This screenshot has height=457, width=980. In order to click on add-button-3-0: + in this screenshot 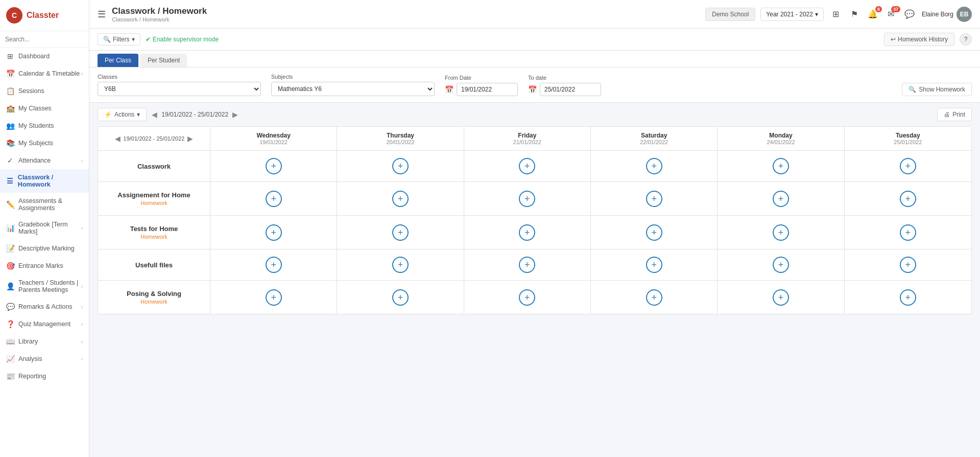, I will do `click(274, 265)`.